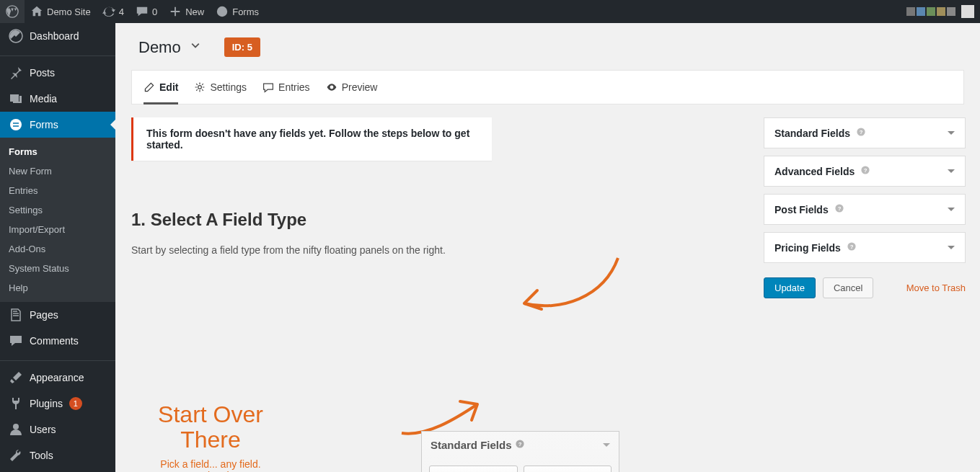 The width and height of the screenshot is (980, 472). I want to click on tab-preview: Preview, so click(352, 87).